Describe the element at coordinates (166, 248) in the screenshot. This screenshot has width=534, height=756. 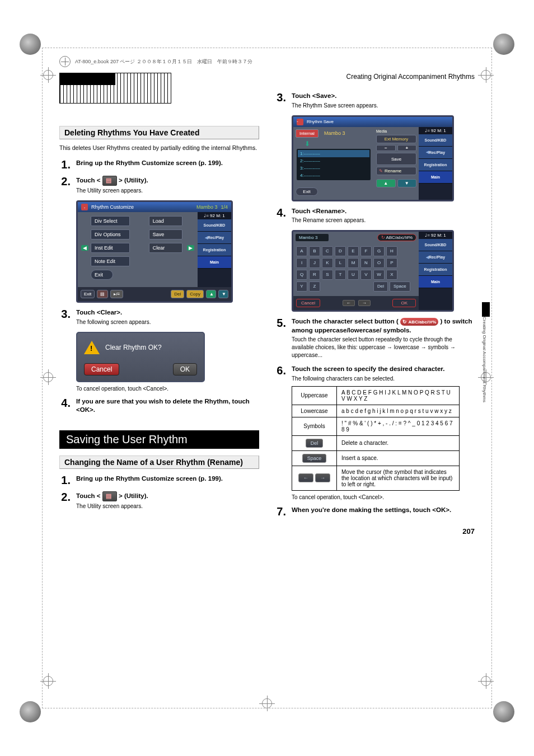
I see `opt-clear: Clear` at that location.